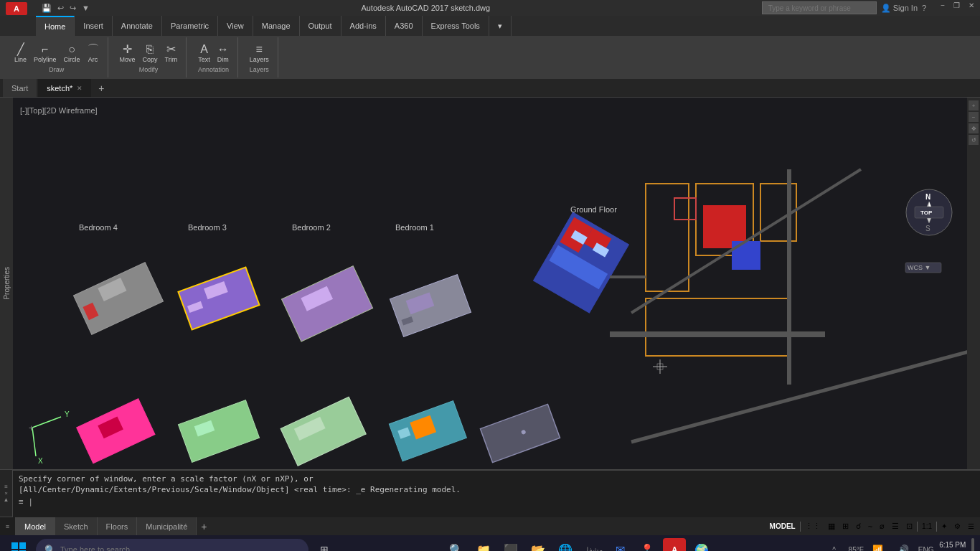 The image size is (980, 551). What do you see at coordinates (45, 53) in the screenshot?
I see `polyline-button: ⌐Polyline` at bounding box center [45, 53].